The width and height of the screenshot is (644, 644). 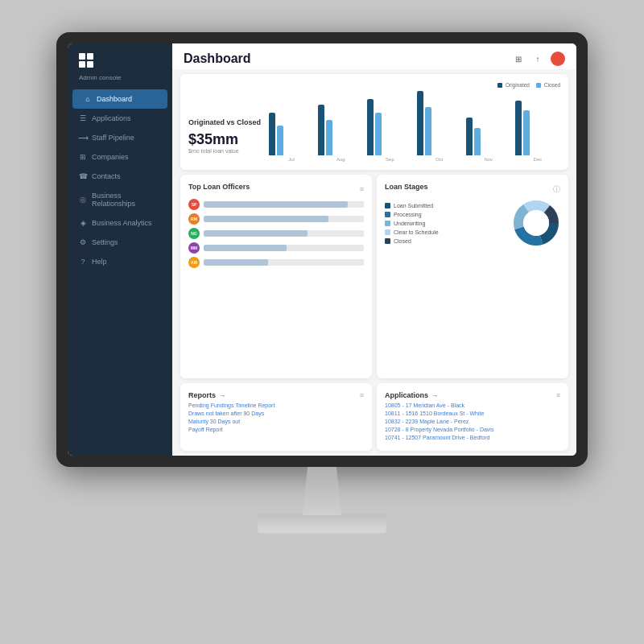 I want to click on reports-arrow-icon: →, so click(x=222, y=396).